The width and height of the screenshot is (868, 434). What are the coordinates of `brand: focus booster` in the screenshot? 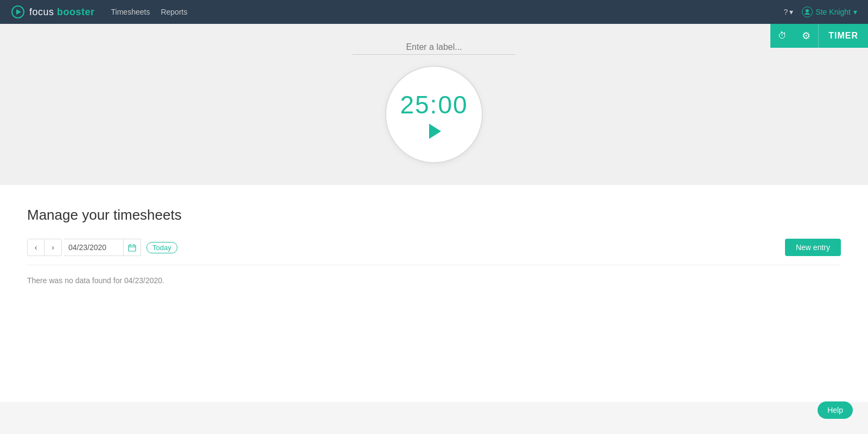 It's located at (53, 12).